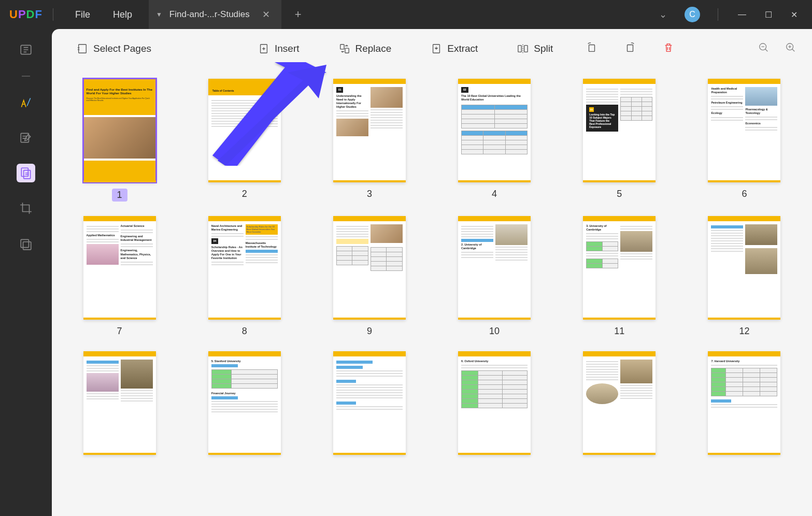 This screenshot has width=812, height=516. I want to click on page-thumbnail-16: 6. Oxford University, so click(494, 403).